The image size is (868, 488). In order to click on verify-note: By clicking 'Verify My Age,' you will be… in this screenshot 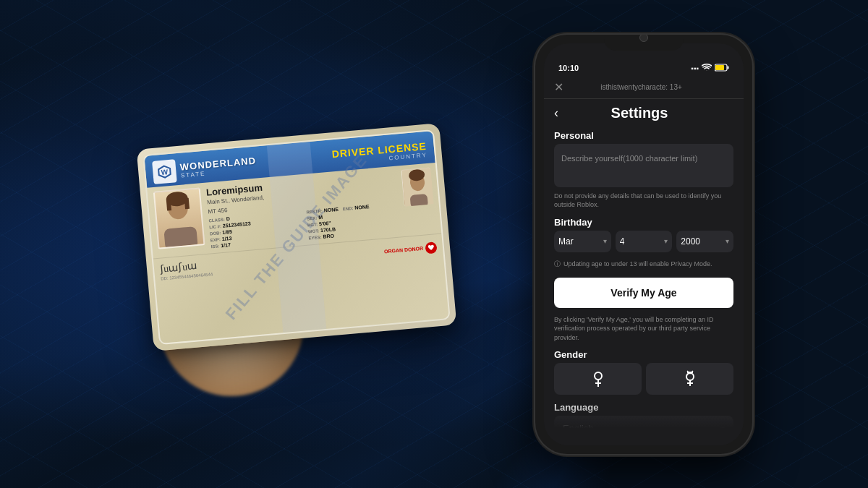, I will do `click(644, 329)`.